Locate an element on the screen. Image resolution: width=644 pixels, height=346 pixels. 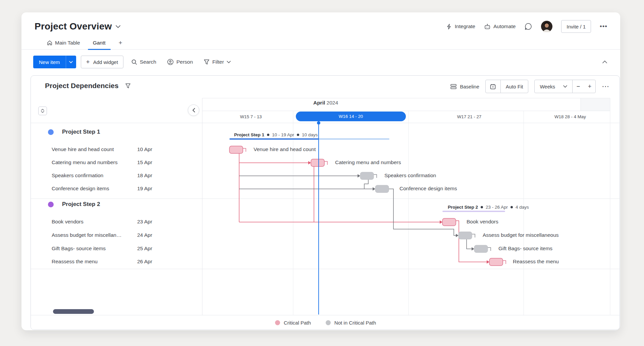
calendar-button is located at coordinates (493, 86).